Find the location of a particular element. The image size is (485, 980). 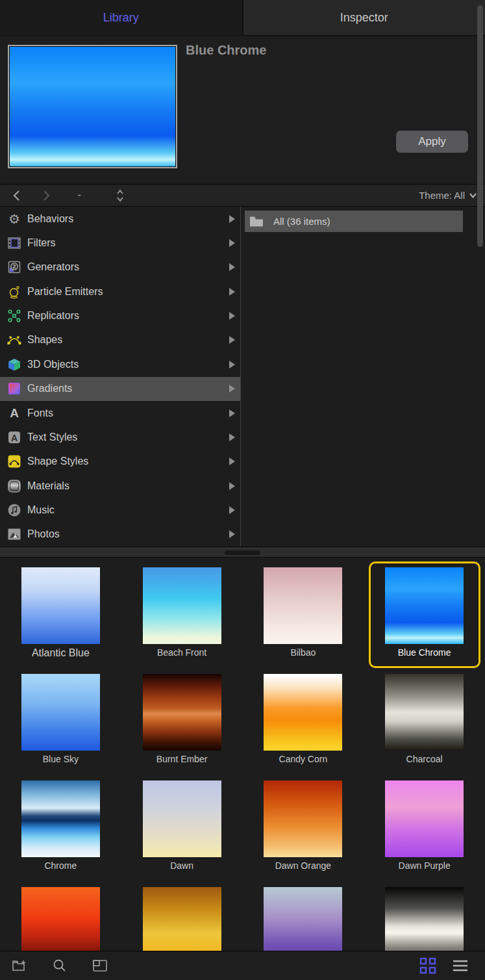

theme-dropdown: Theme: All is located at coordinates (448, 195).